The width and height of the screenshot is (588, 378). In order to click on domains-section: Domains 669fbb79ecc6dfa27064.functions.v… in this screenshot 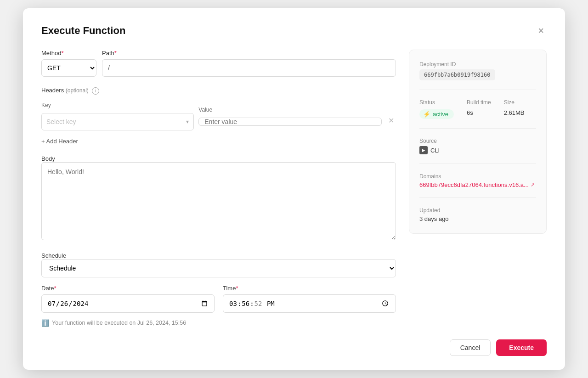, I will do `click(478, 181)`.